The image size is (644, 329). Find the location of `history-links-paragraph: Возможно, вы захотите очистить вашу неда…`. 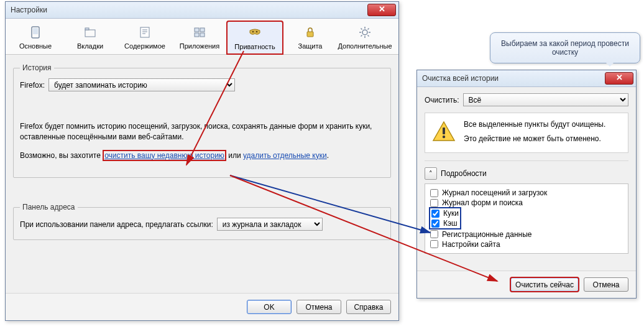

history-links-paragraph: Возможно, вы захотите очистить вашу неда… is located at coordinates (202, 155).